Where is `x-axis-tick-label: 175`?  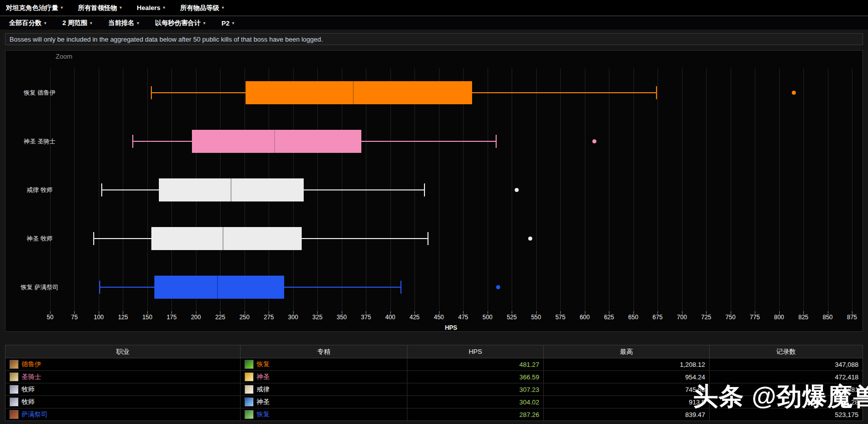 x-axis-tick-label: 175 is located at coordinates (171, 317).